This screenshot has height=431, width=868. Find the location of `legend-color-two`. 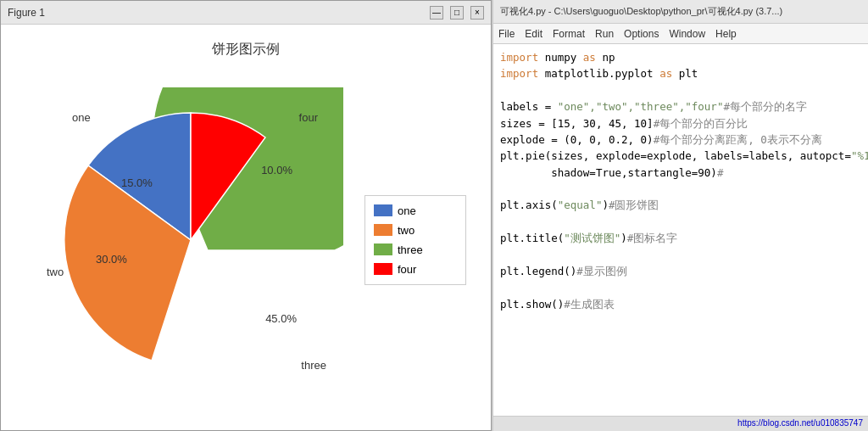

legend-color-two is located at coordinates (383, 230).